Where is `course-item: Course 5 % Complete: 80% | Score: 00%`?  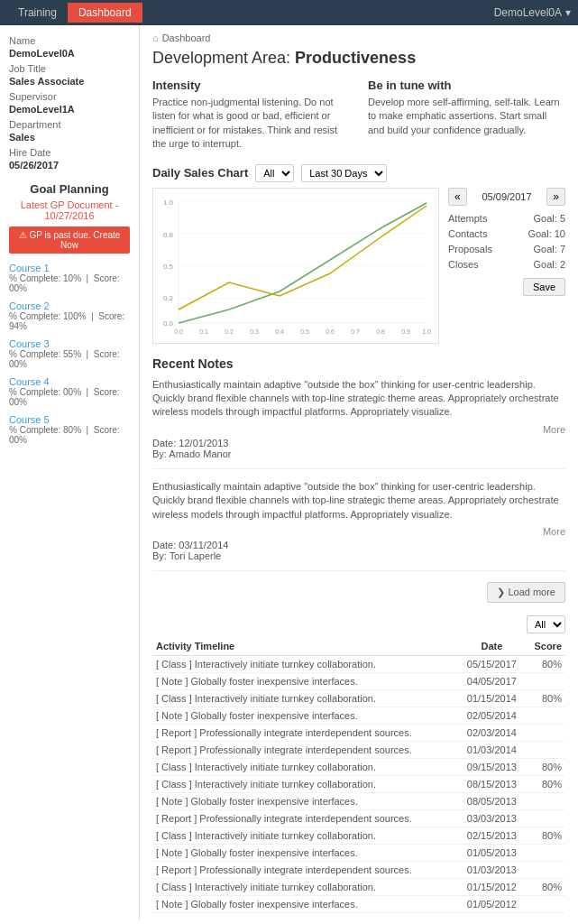
course-item: Course 5 % Complete: 80% | Score: 00% is located at coordinates (69, 430).